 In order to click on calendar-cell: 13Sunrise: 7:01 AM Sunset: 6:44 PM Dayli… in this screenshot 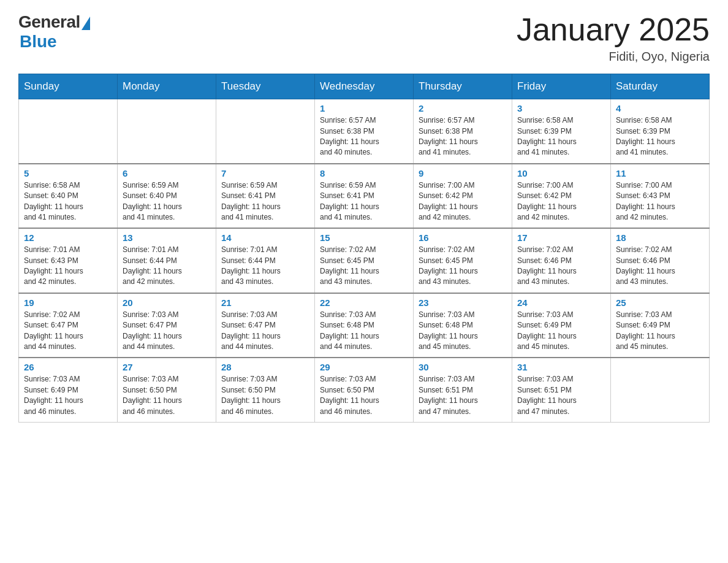, I will do `click(167, 261)`.